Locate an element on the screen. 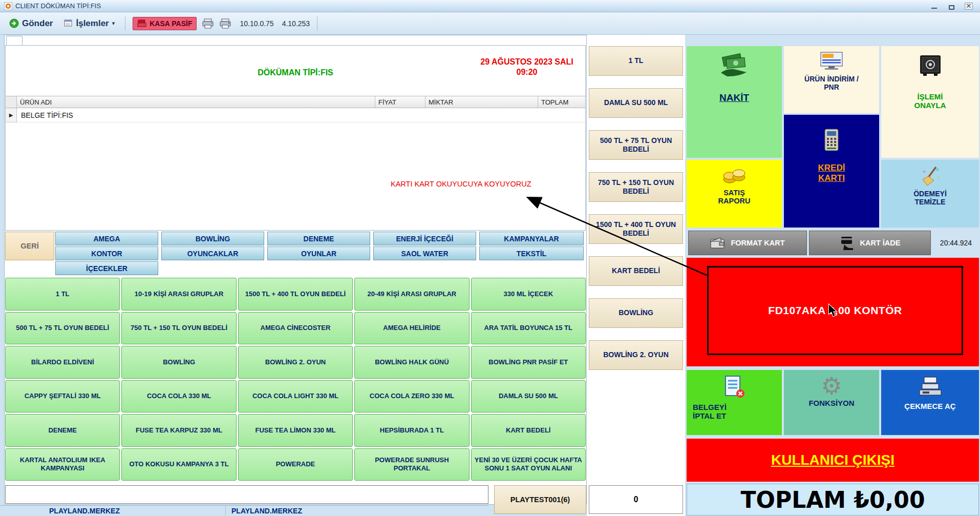  card-status-panel: FD107AKA 0,00 KONTÖR is located at coordinates (833, 312).